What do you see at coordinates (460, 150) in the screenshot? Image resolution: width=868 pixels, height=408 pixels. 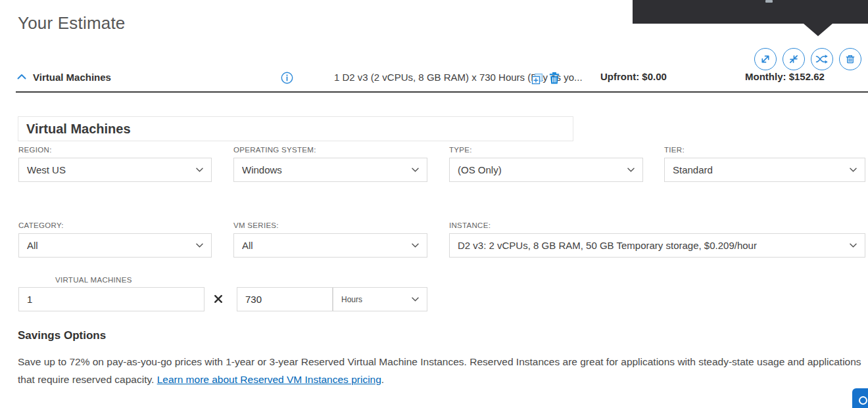 I see `type-label: TYPE:` at bounding box center [460, 150].